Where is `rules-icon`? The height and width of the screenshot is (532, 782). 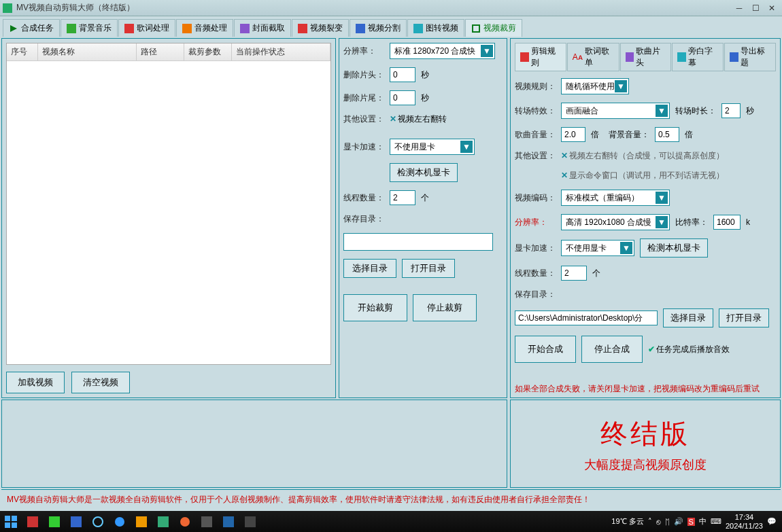 rules-icon is located at coordinates (525, 57).